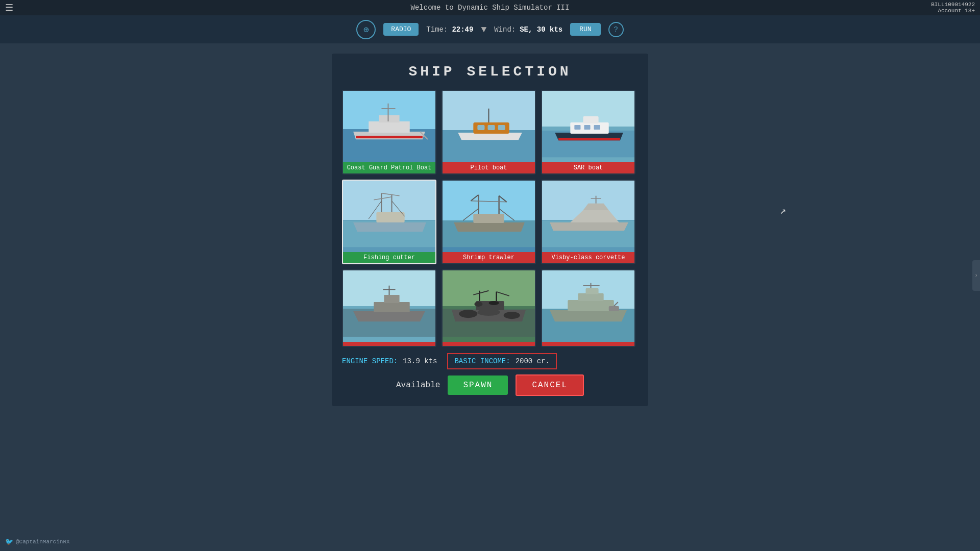 Image resolution: width=980 pixels, height=551 pixels. Describe the element at coordinates (389, 258) in the screenshot. I see `ship-label-fishing-cutter: Fishing cutter` at that location.